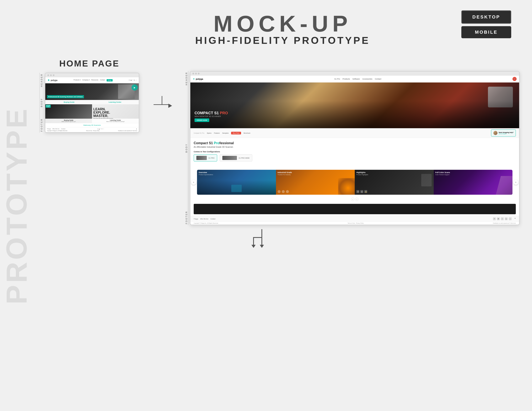 This screenshot has width=532, height=411. I want to click on s1pro-configs: S1 PRO S1 PRO WIDE, so click(355, 158).